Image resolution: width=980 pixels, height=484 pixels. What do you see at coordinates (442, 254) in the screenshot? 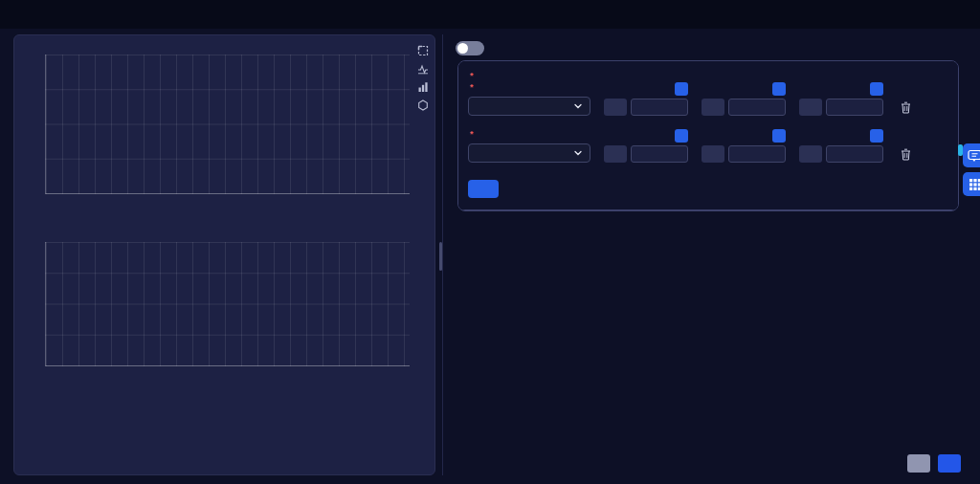
I see `panel-divider` at bounding box center [442, 254].